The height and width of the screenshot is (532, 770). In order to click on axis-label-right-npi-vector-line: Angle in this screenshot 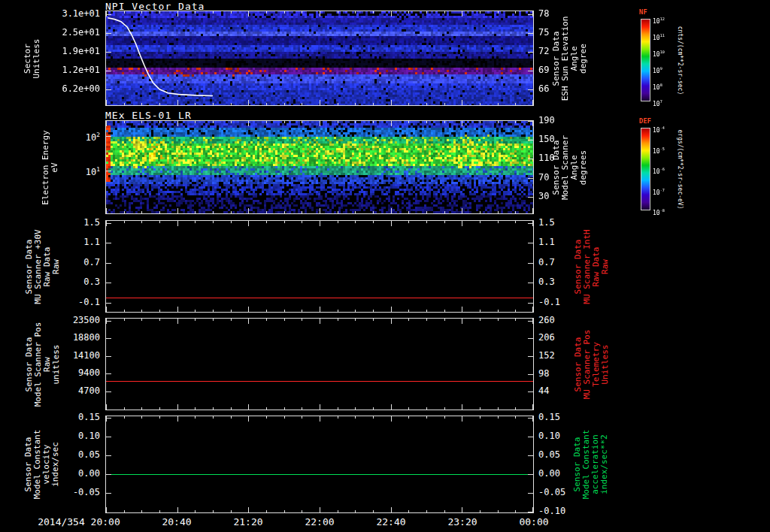, I will do `click(574, 59)`.